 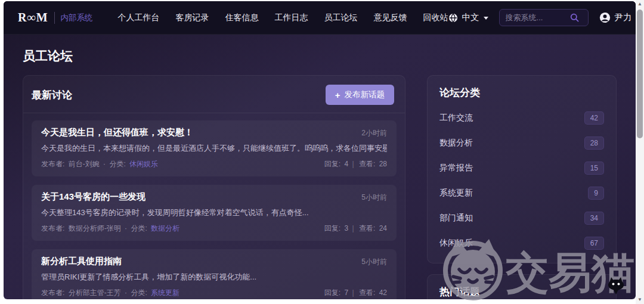 What do you see at coordinates (522, 218) in the screenshot?
I see `category-item-notice: 部门通知 34` at bounding box center [522, 218].